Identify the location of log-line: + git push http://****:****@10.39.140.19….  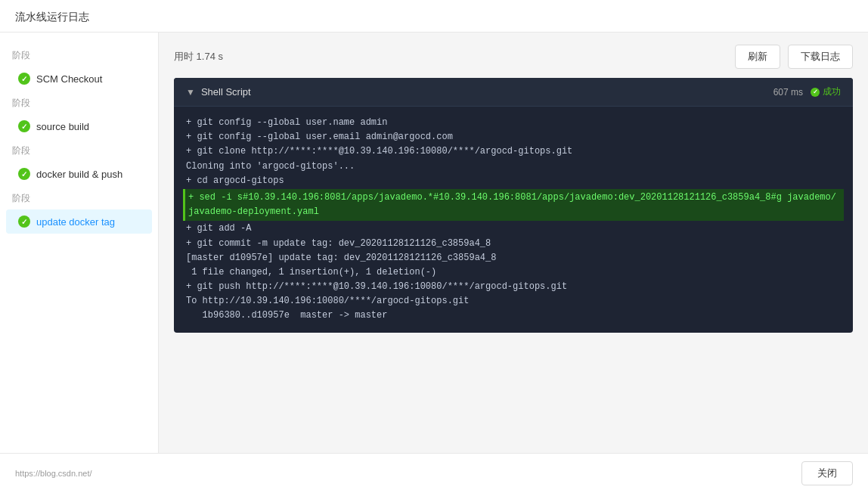
(513, 287).